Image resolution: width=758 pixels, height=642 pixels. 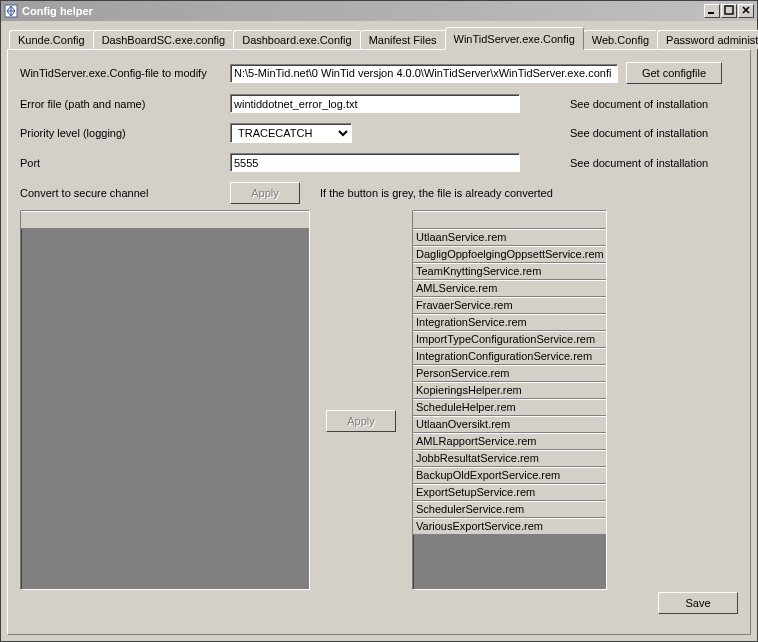 What do you see at coordinates (639, 133) in the screenshot?
I see `doc-note-2: See document of installation` at bounding box center [639, 133].